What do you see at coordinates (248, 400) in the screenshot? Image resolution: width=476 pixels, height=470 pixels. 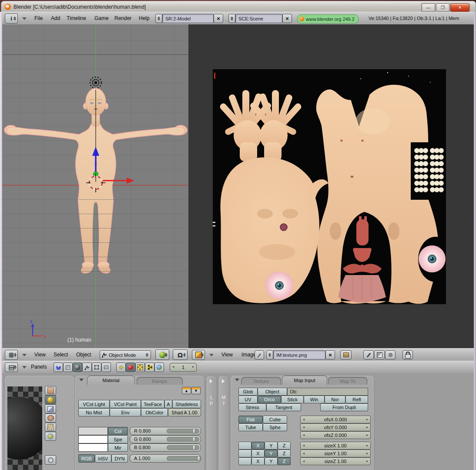 I see `uv-button: UV` at bounding box center [248, 400].